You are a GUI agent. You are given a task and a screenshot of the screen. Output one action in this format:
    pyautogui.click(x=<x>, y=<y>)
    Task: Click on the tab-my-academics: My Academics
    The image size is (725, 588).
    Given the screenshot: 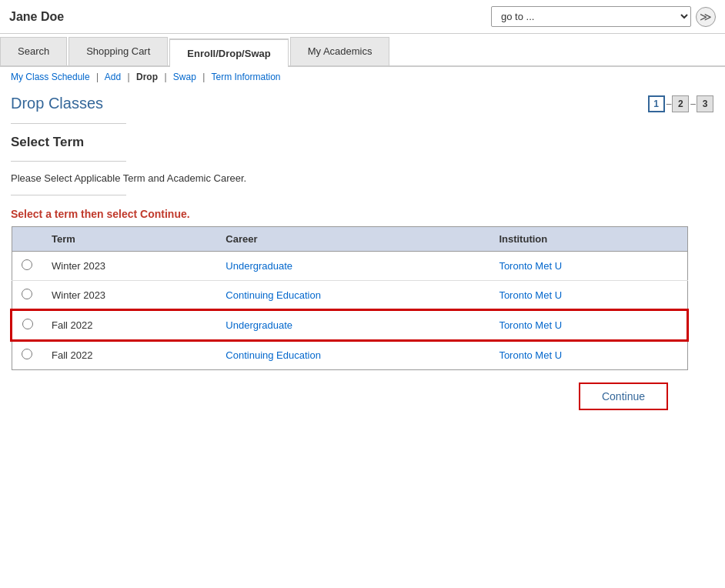 What is the action you would take?
    pyautogui.click(x=340, y=51)
    